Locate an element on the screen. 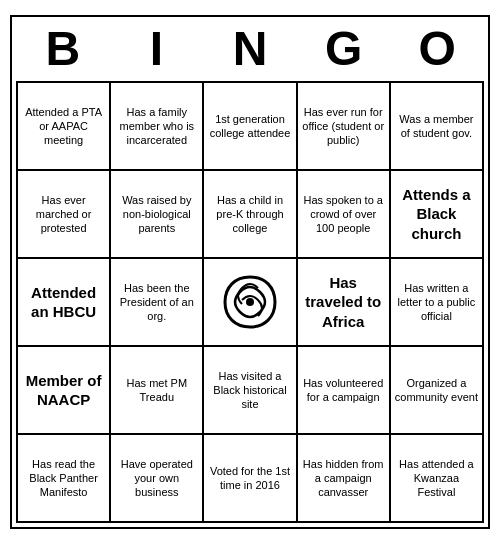 The image size is (500, 544). cell-text-r2c3: Has traveled to Africa is located at coordinates (344, 302).